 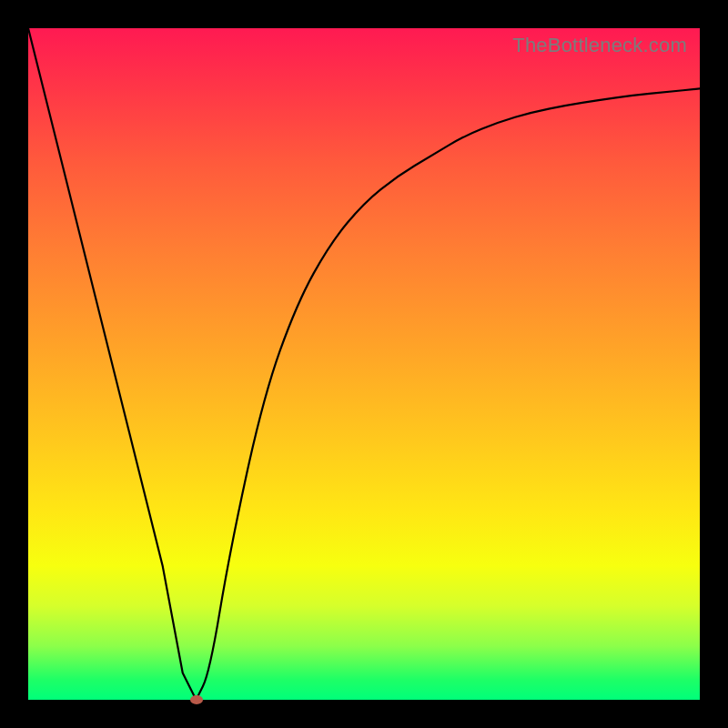 I want to click on watermark-text: TheBottleneck.com, so click(x=600, y=46).